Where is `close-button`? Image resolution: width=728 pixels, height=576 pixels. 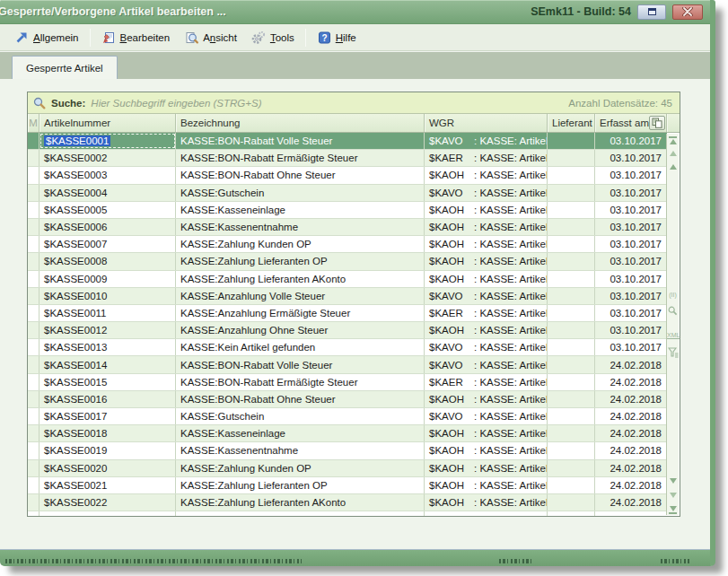 close-button is located at coordinates (688, 13).